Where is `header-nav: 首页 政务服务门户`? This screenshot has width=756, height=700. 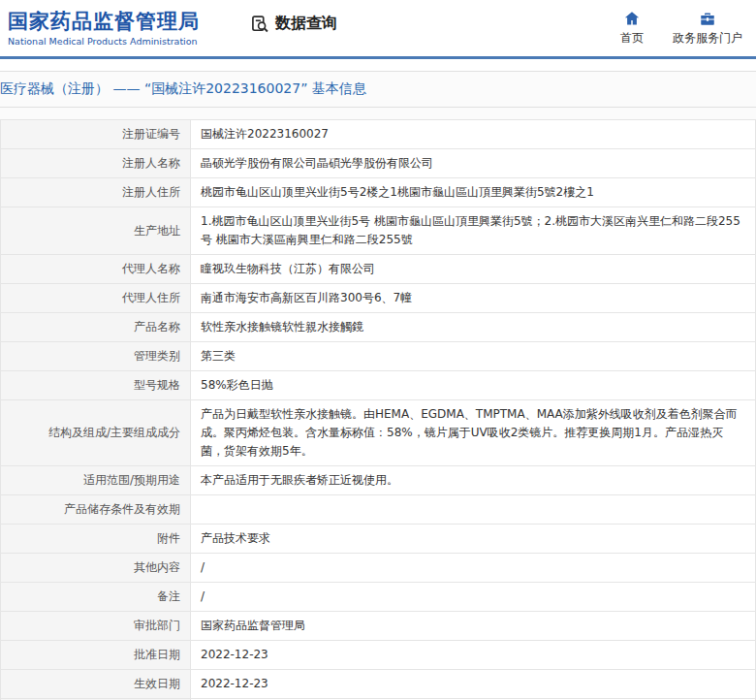
header-nav: 首页 政务服务门户 is located at coordinates (681, 28).